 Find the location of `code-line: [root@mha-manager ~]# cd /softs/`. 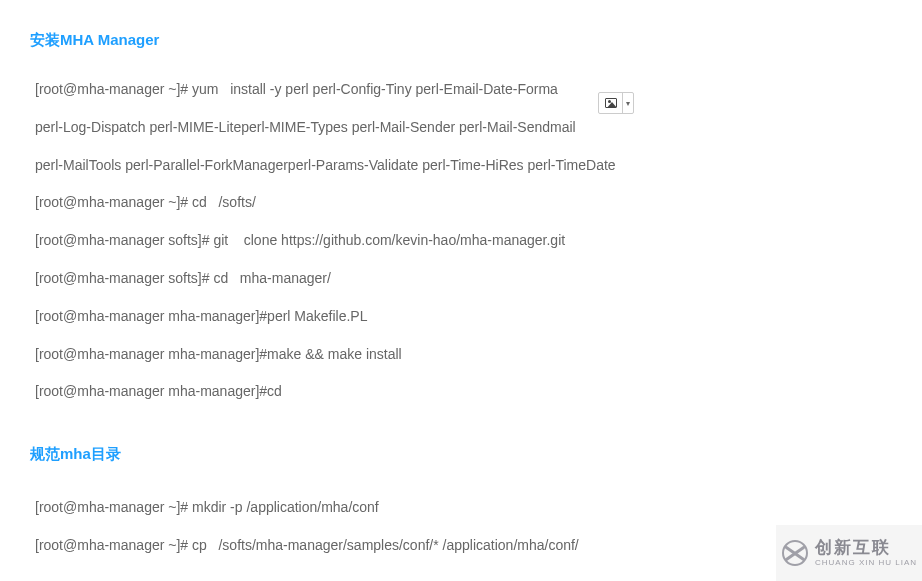

code-line: [root@mha-manager ~]# cd /softs/ is located at coordinates (464, 203).